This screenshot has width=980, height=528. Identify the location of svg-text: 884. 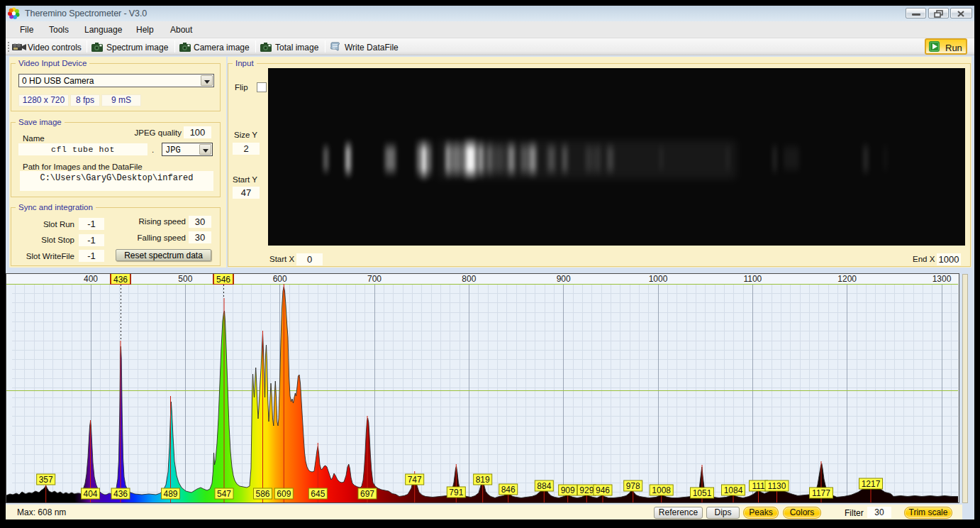
(544, 486).